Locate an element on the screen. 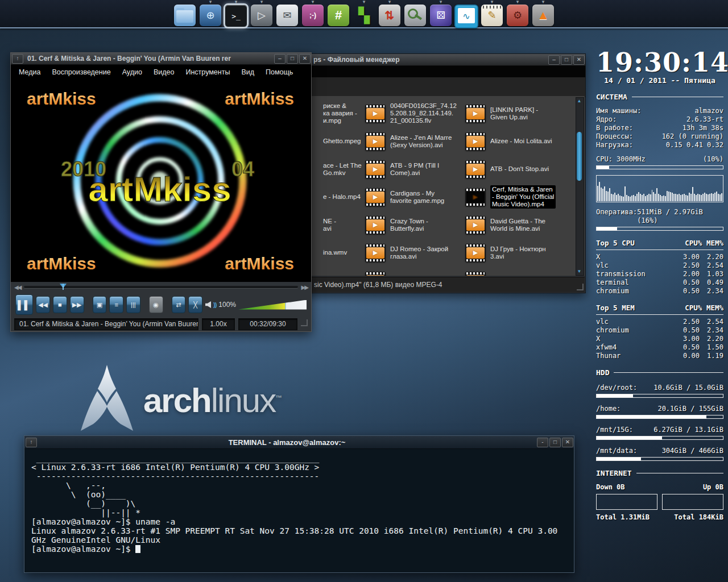  file-item: ▶DJ Грув - Ноктюрн3.avi is located at coordinates (518, 252).